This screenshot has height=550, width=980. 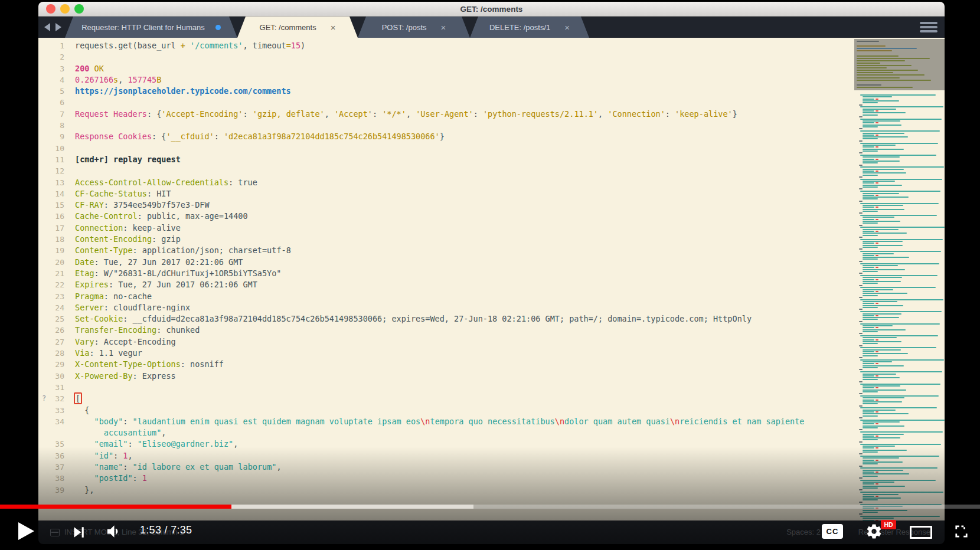 What do you see at coordinates (173, 274) in the screenshot?
I see `code-text: Etag: W/"26831-8L/dCHuriTuxj+1OR5biYTSa5…` at bounding box center [173, 274].